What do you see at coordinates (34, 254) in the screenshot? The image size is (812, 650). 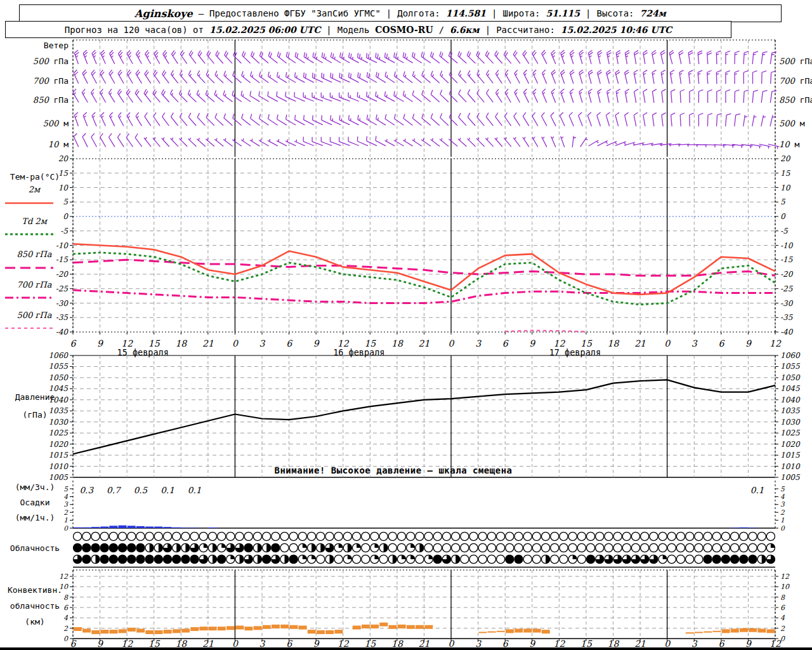 I see `legend-850-label: 850 гПа` at bounding box center [34, 254].